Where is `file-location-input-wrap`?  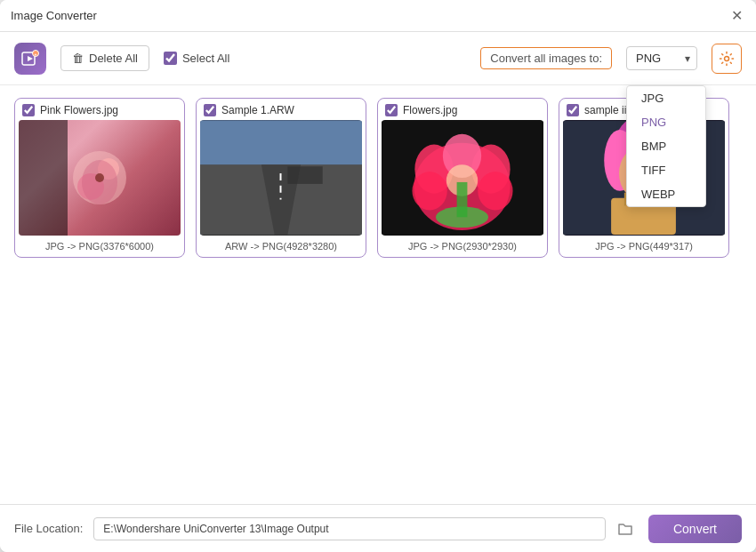
file-location-input-wrap is located at coordinates (366, 529).